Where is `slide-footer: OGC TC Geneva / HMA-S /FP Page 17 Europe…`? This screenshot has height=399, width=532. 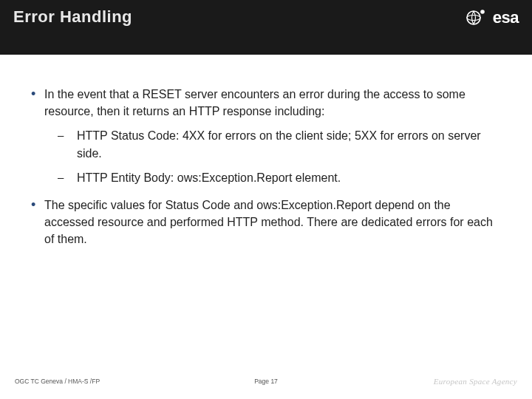 slide-footer: OGC TC Geneva / HMA-S /FP Page 17 Europe… is located at coordinates (266, 381).